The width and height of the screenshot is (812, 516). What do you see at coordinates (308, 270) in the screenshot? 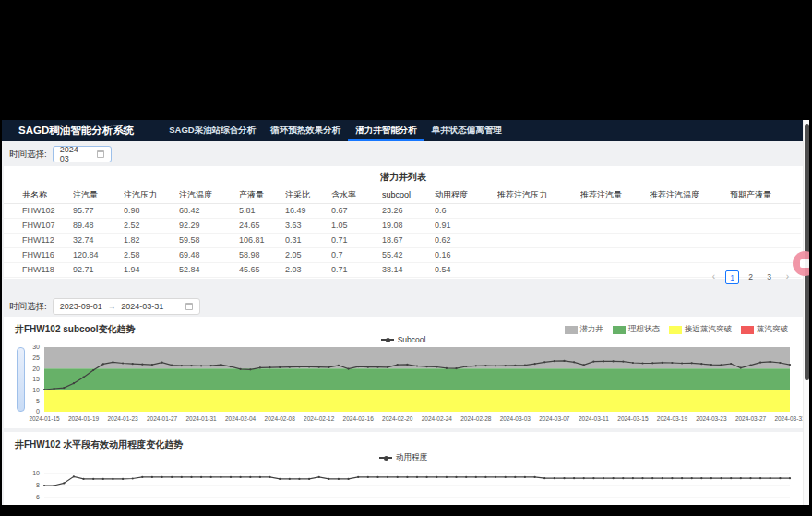
I see `table-cell: 2.03` at bounding box center [308, 270].